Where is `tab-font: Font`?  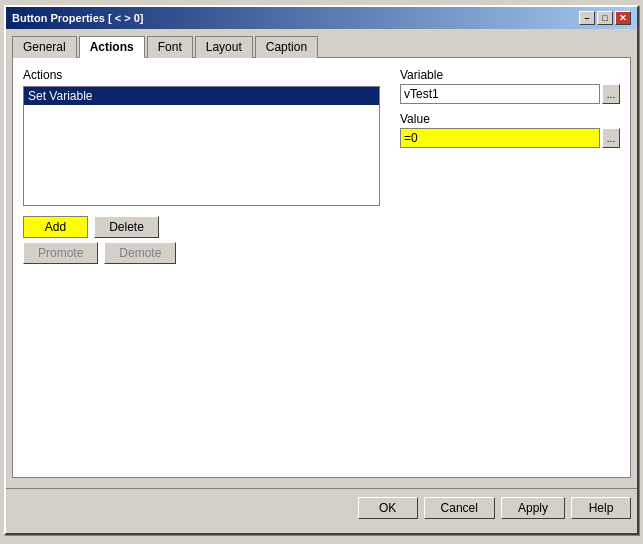
tab-font: Font is located at coordinates (170, 47).